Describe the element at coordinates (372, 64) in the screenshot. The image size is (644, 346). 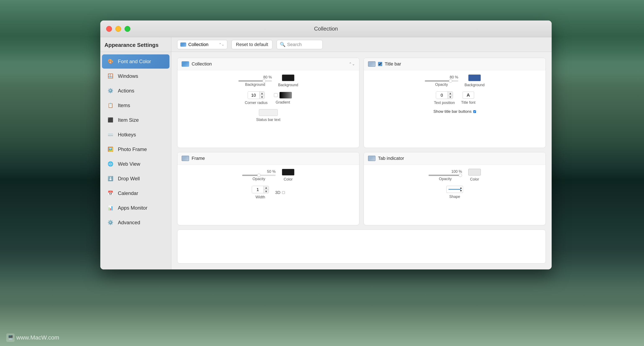
I see `title-bar-card-icon` at that location.